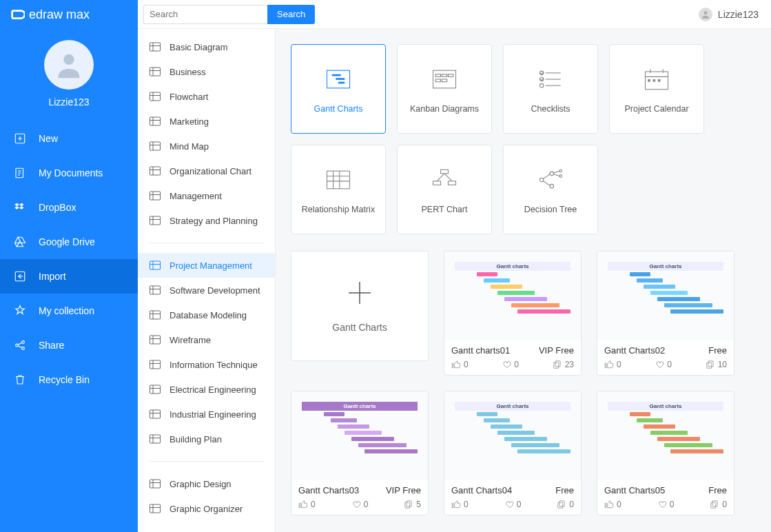  I want to click on user-avatar-icon, so click(706, 14).